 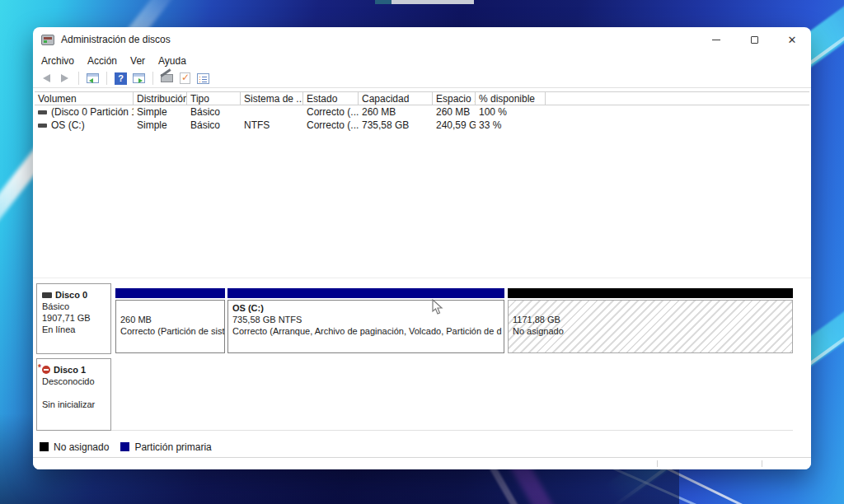 I want to click on forward-button, so click(x=64, y=79).